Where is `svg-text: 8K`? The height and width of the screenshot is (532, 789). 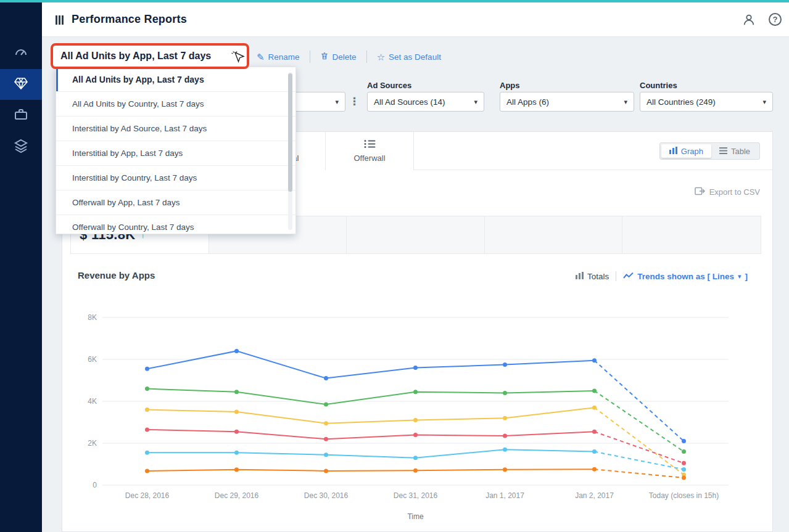 svg-text: 8K is located at coordinates (93, 317).